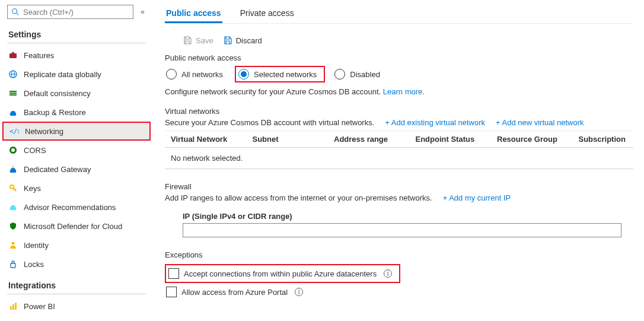 The image size is (644, 321). Describe the element at coordinates (399, 112) in the screenshot. I see `vnet-title: Virtual networks` at that location.